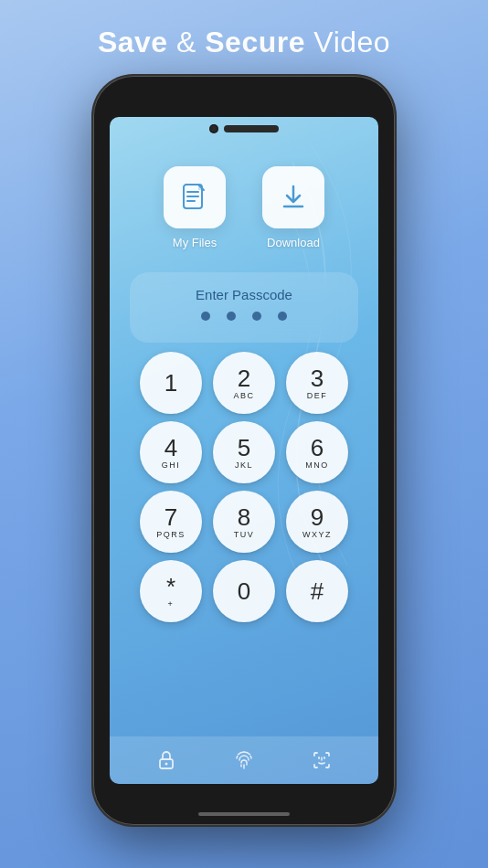 Image resolution: width=488 pixels, height=868 pixels. I want to click on numpad-btn-1: 1, so click(171, 383).